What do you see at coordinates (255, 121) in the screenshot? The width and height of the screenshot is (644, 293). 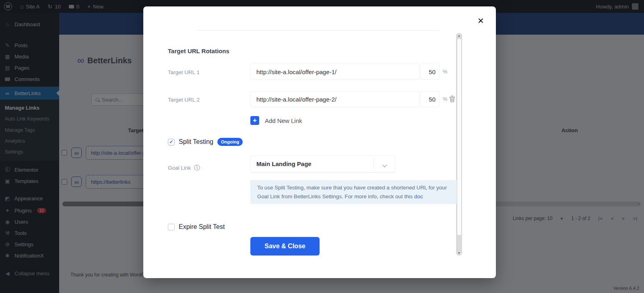 I see `add-plus-icon: +` at bounding box center [255, 121].